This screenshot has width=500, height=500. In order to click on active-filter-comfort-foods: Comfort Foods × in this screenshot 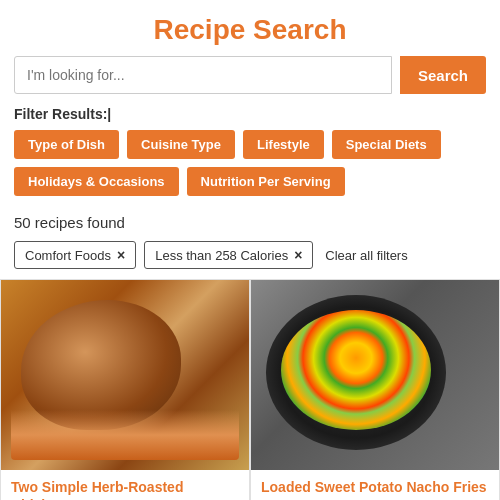, I will do `click(75, 255)`.